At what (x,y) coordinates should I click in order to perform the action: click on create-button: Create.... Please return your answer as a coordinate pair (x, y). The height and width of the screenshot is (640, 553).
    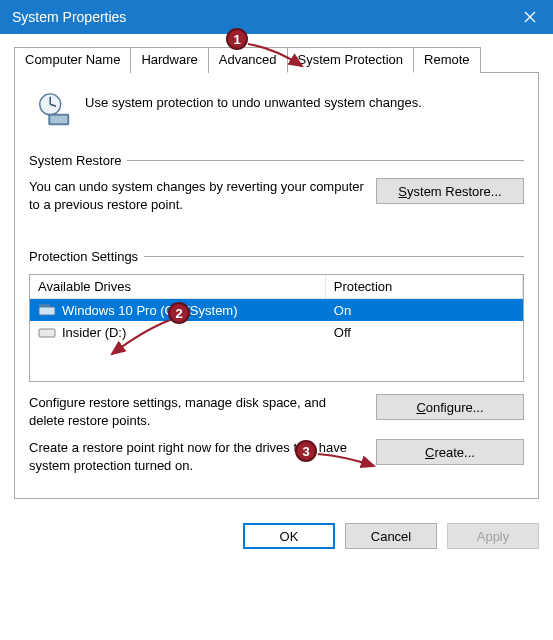
    Looking at the image, I should click on (450, 452).